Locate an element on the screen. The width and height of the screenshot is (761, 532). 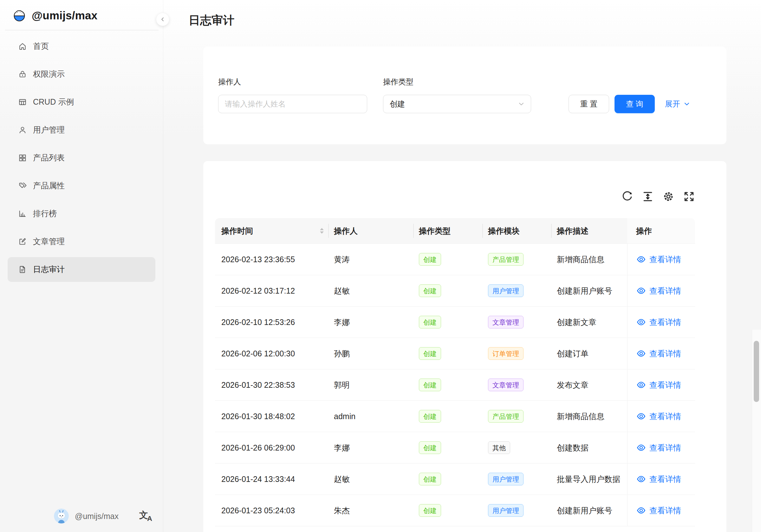
cell-desc: 创建新文章 is located at coordinates (589, 322).